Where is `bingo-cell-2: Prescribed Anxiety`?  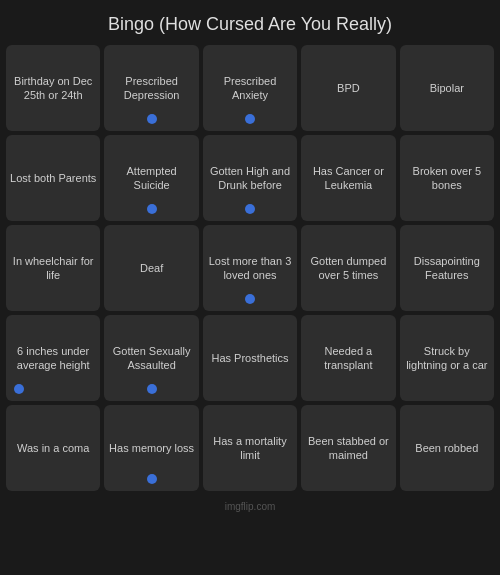
bingo-cell-2: Prescribed Anxiety is located at coordinates (250, 88).